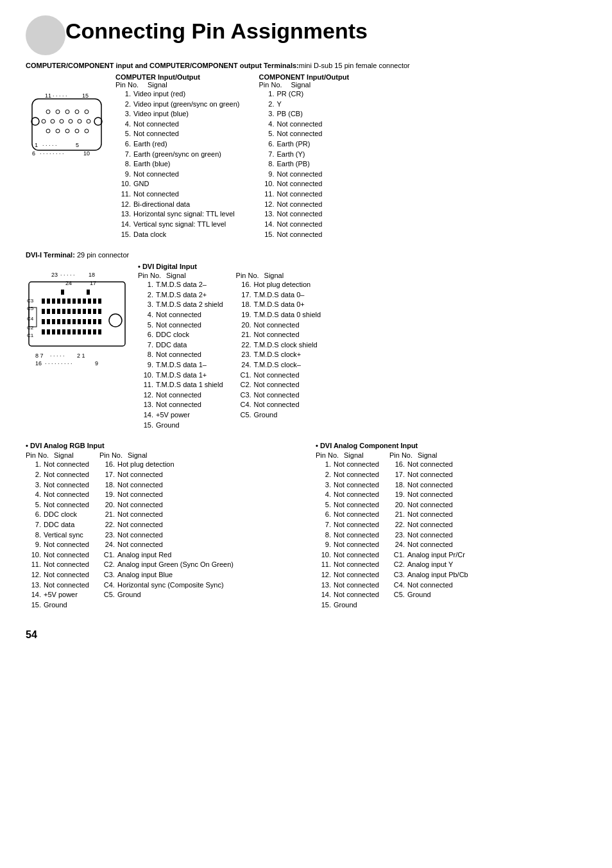 The width and height of the screenshot is (612, 868). I want to click on svg-text: C2, so click(31, 327).